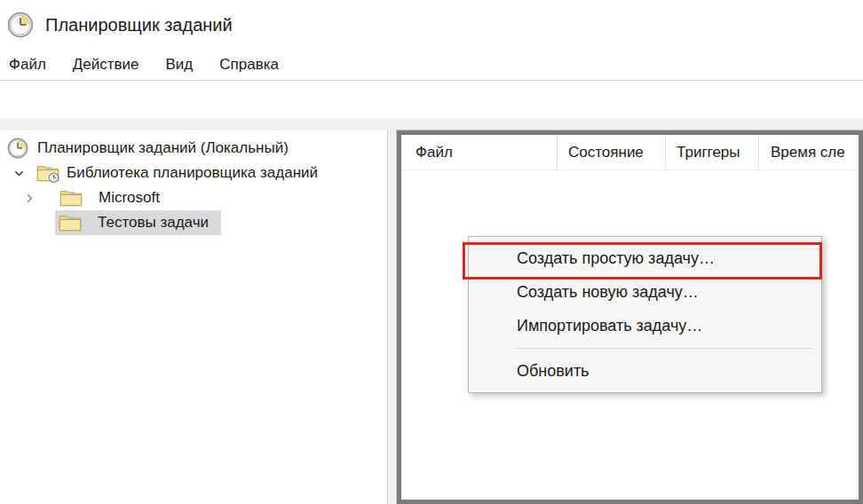 Image resolution: width=863 pixels, height=504 pixels. Describe the element at coordinates (432, 99) in the screenshot. I see `toolbar: ?` at that location.